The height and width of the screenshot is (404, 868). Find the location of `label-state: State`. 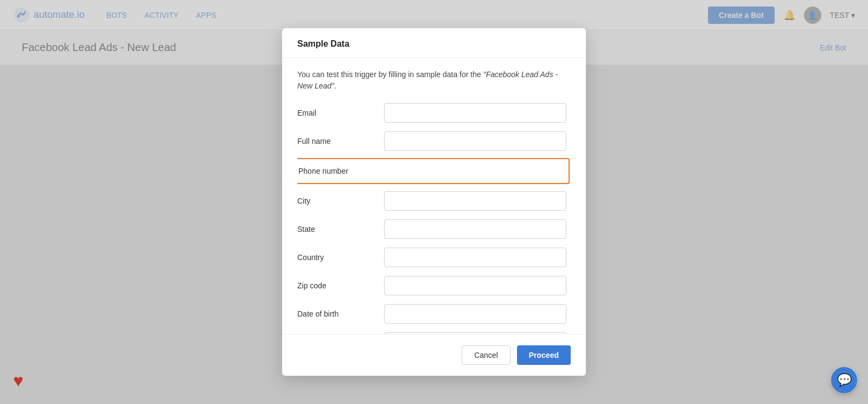

label-state: State is located at coordinates (341, 229).